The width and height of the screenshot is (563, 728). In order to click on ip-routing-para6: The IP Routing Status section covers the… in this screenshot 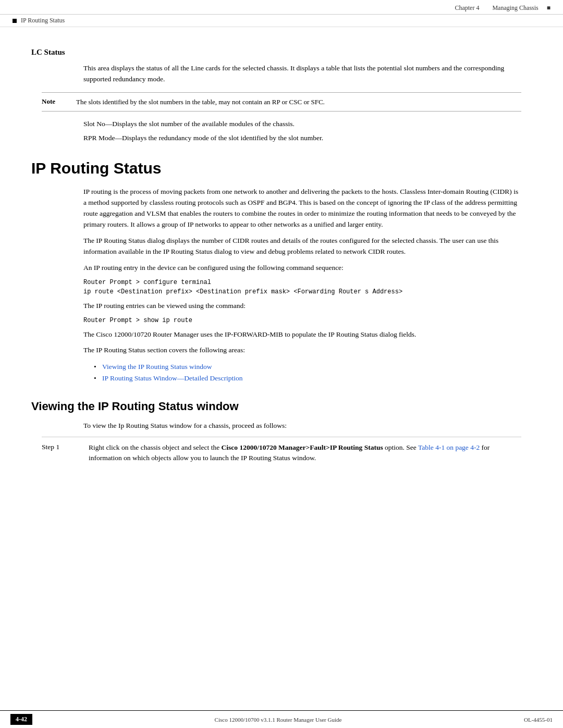, I will do `click(302, 350)`.